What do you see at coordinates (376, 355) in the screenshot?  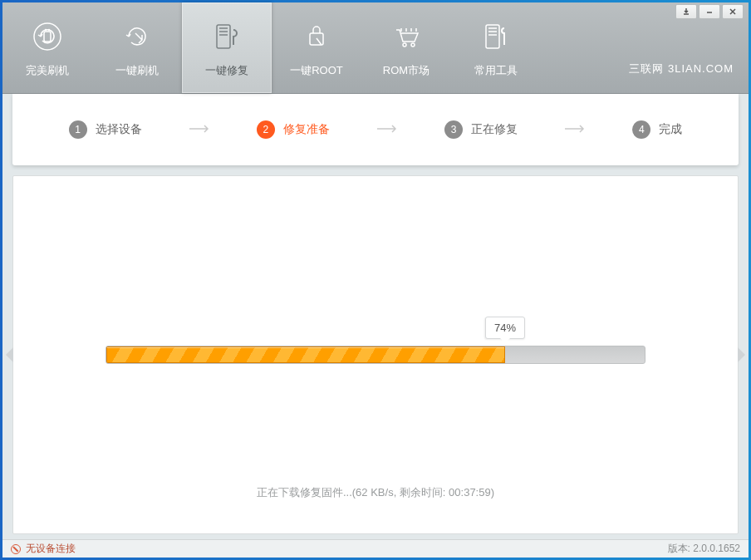 I see `progress-wrap: 74%` at bounding box center [376, 355].